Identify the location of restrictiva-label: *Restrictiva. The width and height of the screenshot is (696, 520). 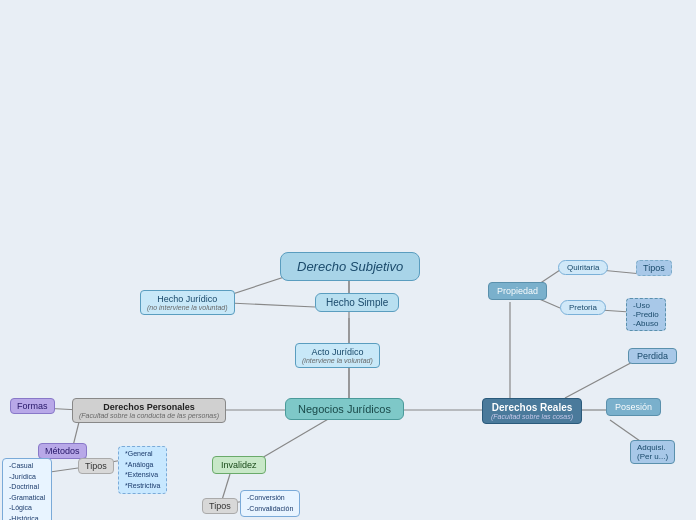
(142, 486).